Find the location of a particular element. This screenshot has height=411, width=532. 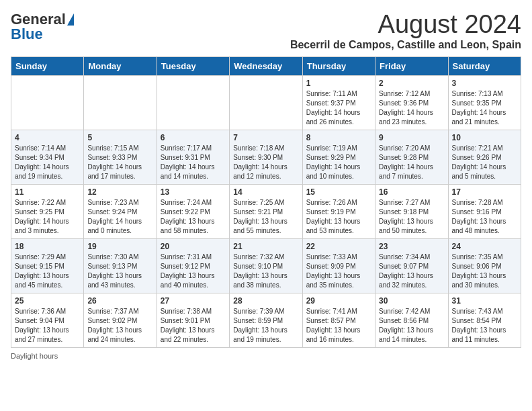

logo-triangle-icon is located at coordinates (71, 19).